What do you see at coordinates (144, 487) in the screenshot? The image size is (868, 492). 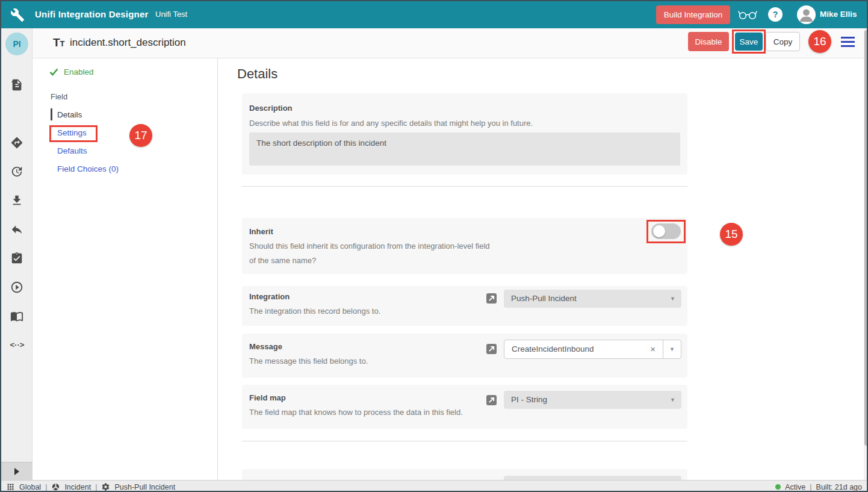 I see `integration-label: Push-Pull Incident` at bounding box center [144, 487].